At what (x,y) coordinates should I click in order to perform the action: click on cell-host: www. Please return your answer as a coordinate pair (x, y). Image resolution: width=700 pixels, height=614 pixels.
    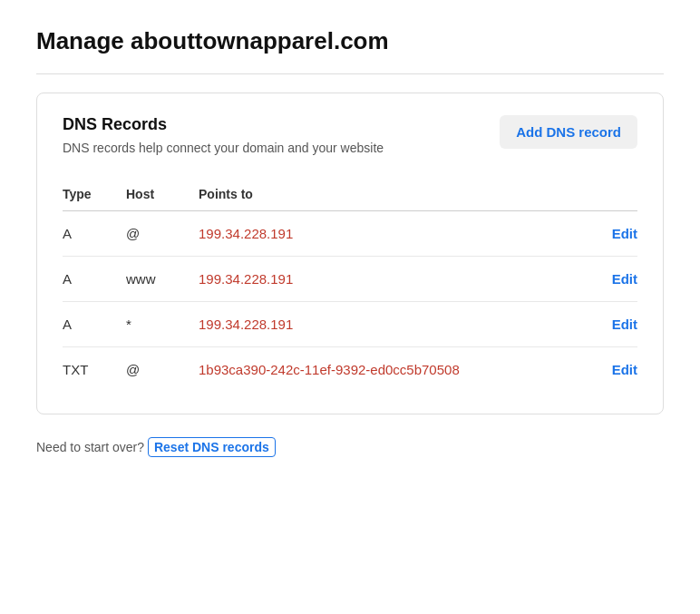
    Looking at the image, I should click on (162, 278).